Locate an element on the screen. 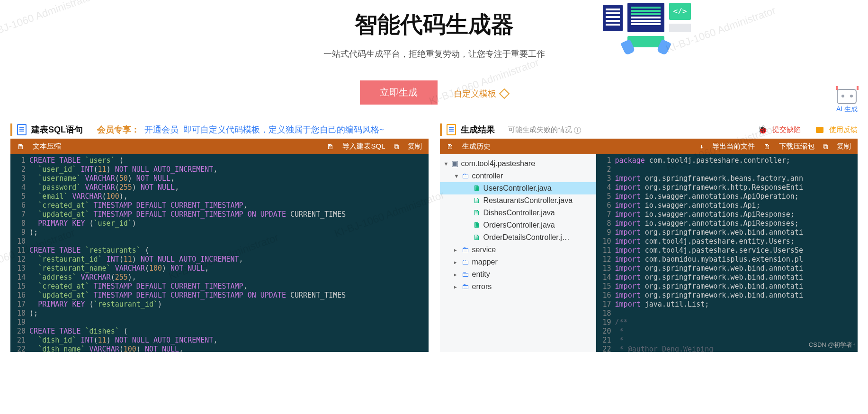  sql-toolbar: 🗎 文本压缩 🗎 导入建表SQL ⧉ 复制 is located at coordinates (220, 147).